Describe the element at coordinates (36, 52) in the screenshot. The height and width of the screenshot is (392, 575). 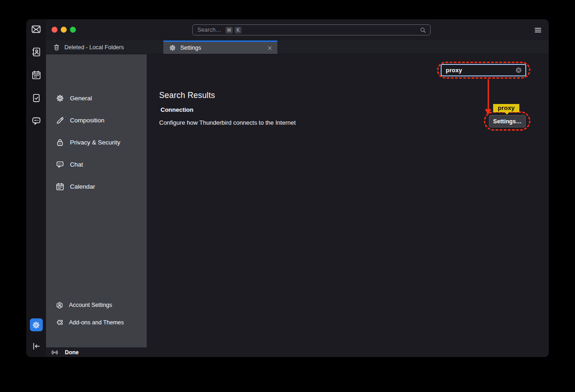
I see `address-book-space-button` at that location.